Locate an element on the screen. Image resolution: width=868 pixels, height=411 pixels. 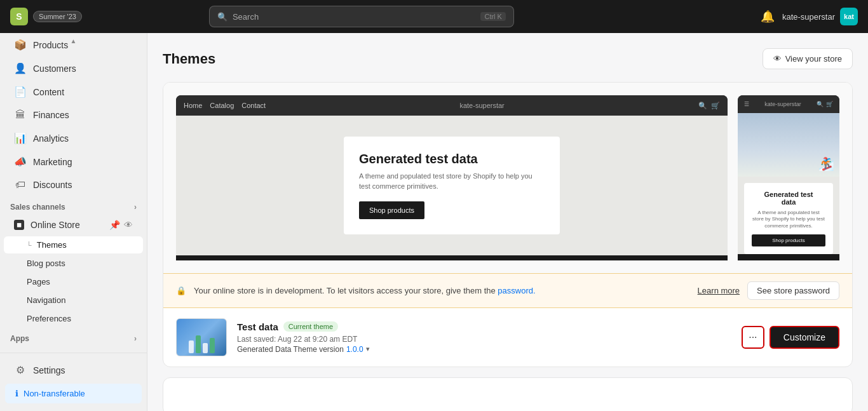
sidebar-sub-item-label: Navigation is located at coordinates (46, 300).